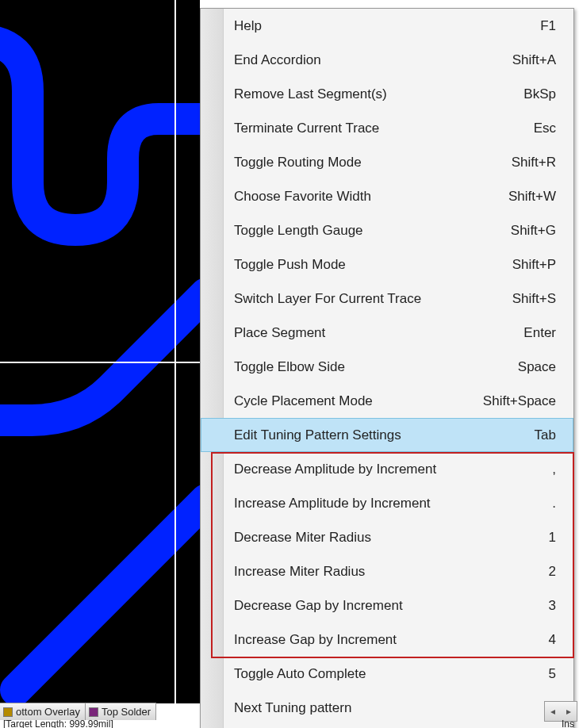 The height and width of the screenshot is (728, 579). I want to click on menu-item: Toggle Amplitude DirectionY, so click(387, 726).